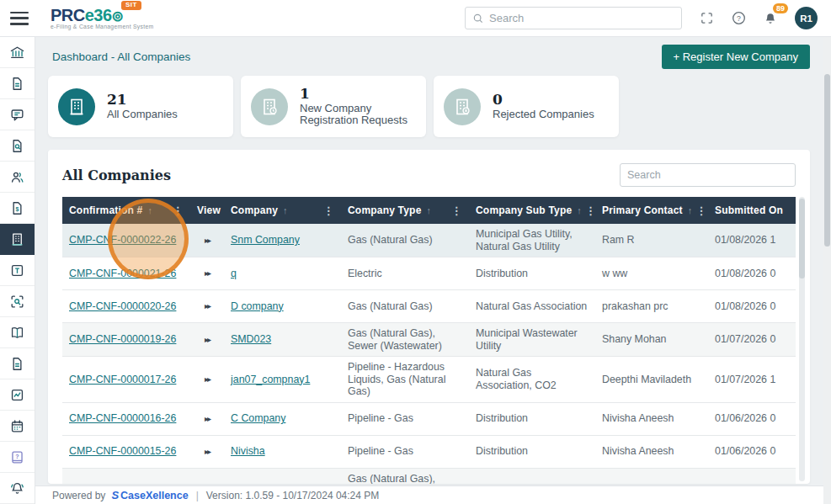 The image size is (831, 504). Describe the element at coordinates (827, 160) in the screenshot. I see `page-scrollbar-thumb` at that location.